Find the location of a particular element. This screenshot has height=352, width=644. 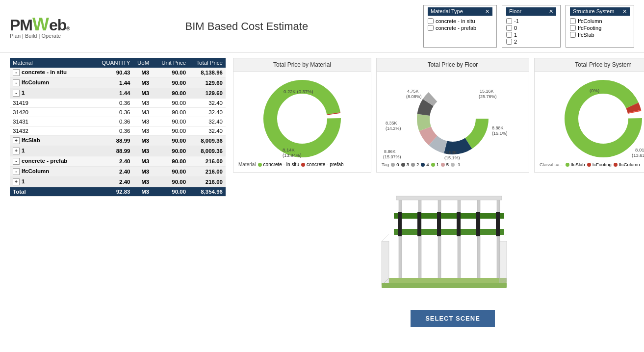

row-label: 31420 is located at coordinates (53, 113).